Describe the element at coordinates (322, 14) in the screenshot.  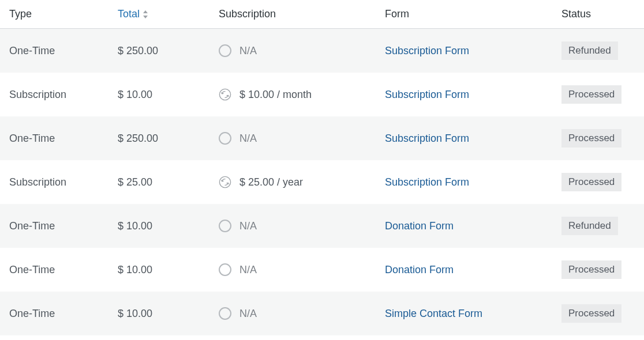
I see `table-header-row: Type Total Subscription Form Status` at that location.